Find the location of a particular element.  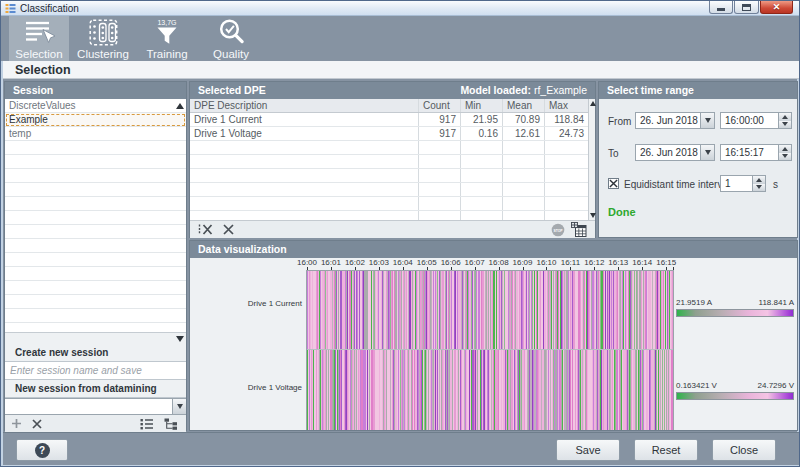

minimize-button is located at coordinates (721, 8).